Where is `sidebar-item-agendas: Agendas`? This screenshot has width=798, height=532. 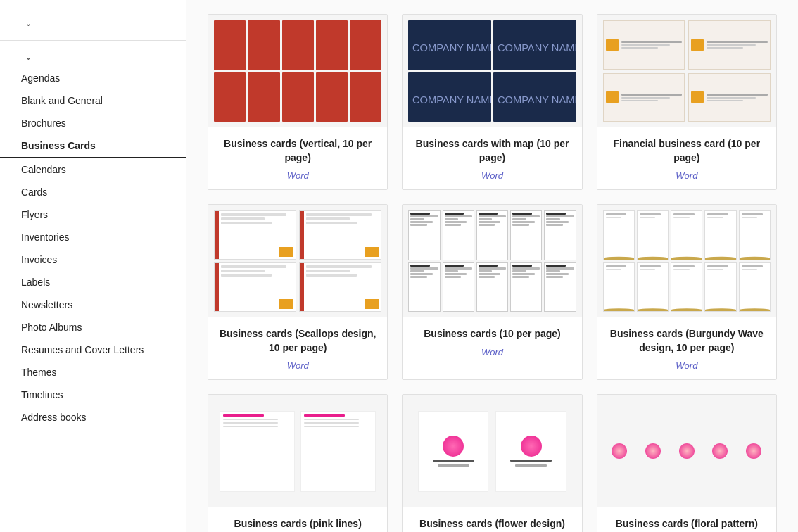 sidebar-item-agendas: Agendas is located at coordinates (93, 78).